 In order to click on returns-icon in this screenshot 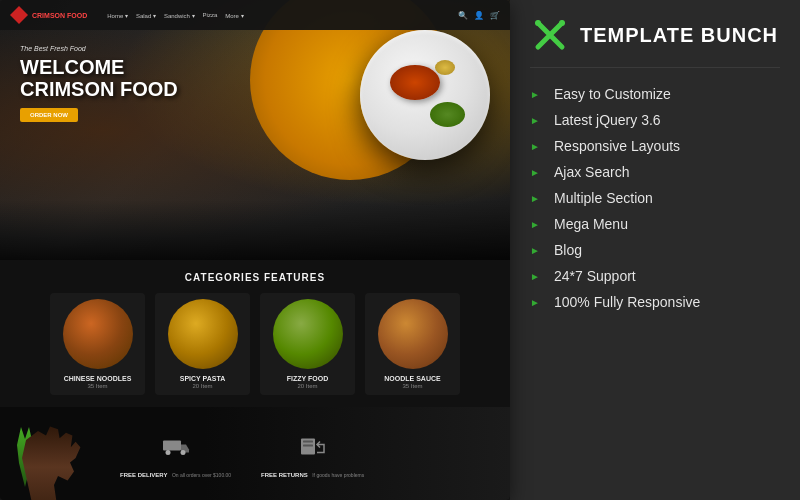, I will do `click(313, 446)`.